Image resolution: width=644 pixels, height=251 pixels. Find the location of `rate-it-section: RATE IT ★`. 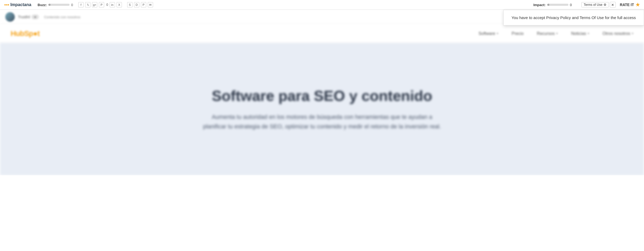

rate-it-section: RATE IT ★ is located at coordinates (630, 5).